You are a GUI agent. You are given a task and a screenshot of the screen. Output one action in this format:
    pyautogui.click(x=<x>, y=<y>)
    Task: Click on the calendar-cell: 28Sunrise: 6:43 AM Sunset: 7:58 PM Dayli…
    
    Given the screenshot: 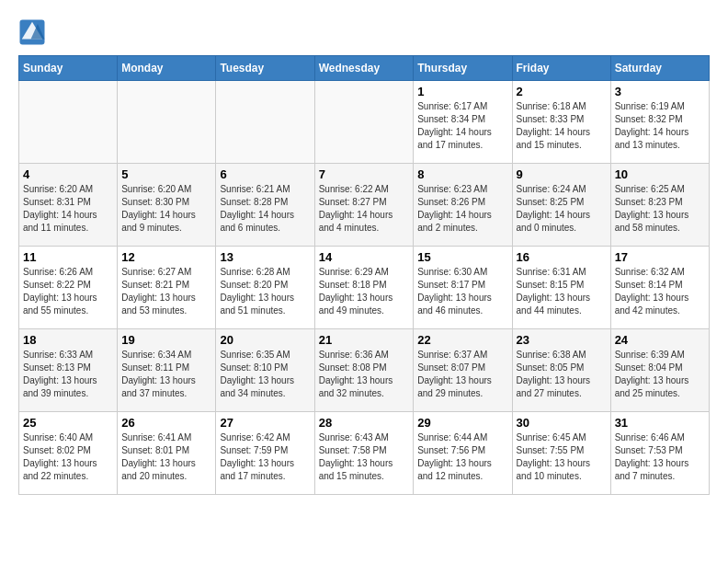 What is the action you would take?
    pyautogui.click(x=364, y=454)
    